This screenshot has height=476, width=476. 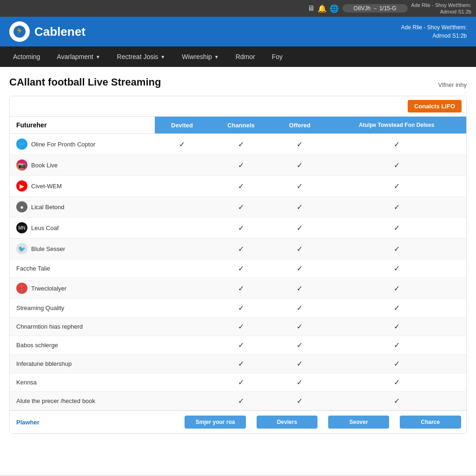 I want to click on col-header-feature: Futureher, so click(x=82, y=126).